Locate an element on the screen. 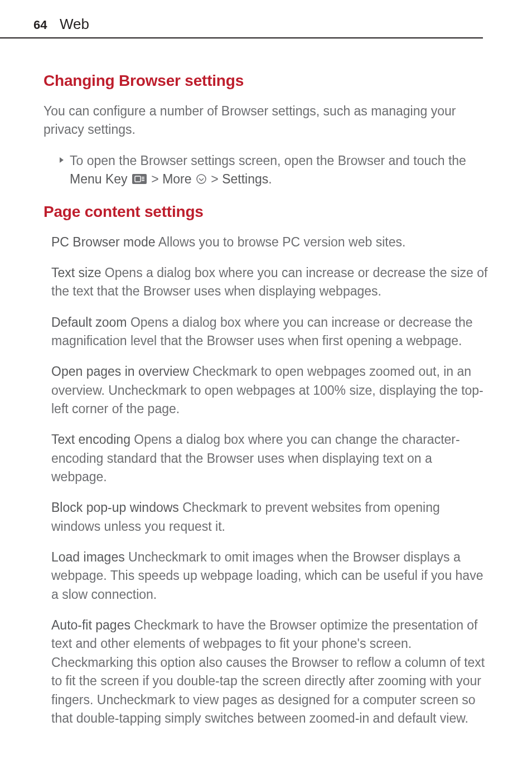 The height and width of the screenshot is (765, 532). settings-label: Settings is located at coordinates (245, 179).